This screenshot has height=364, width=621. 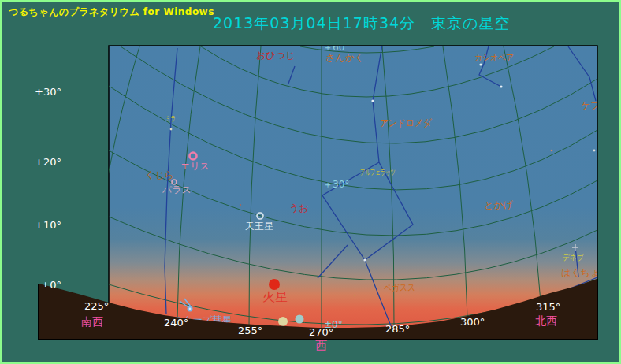 I want to click on constellation-label-cygnus: はくちょう, so click(x=585, y=273).